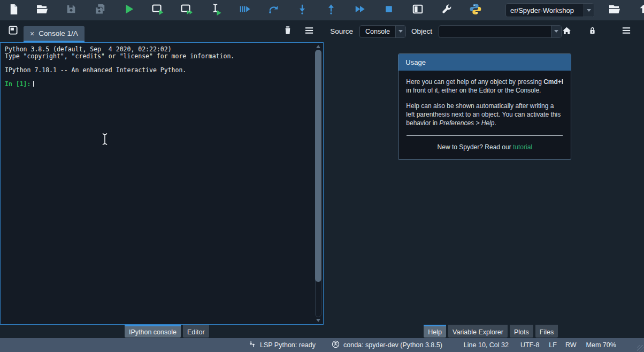  Describe the element at coordinates (615, 10) in the screenshot. I see `browse-working-directory-button` at that location.